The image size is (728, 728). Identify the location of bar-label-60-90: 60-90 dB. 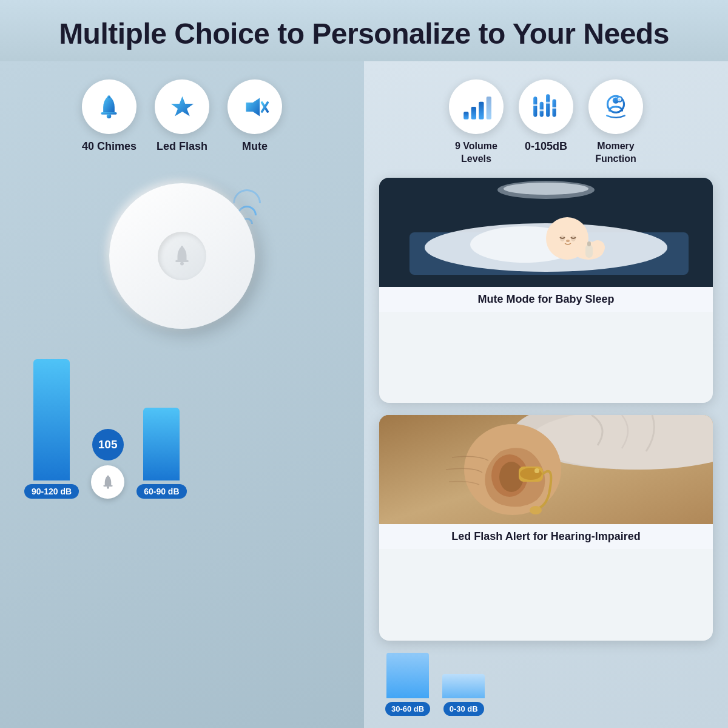
(161, 491).